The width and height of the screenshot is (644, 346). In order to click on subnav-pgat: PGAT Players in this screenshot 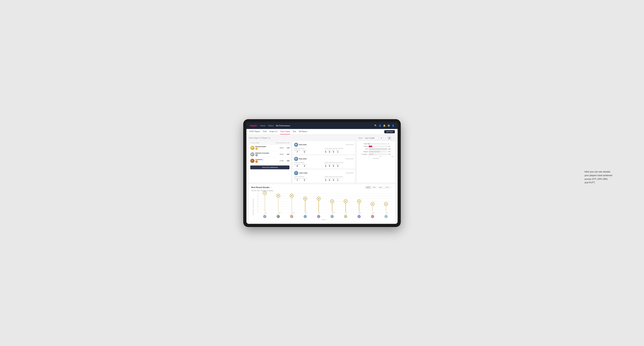, I will do `click(254, 132)`.